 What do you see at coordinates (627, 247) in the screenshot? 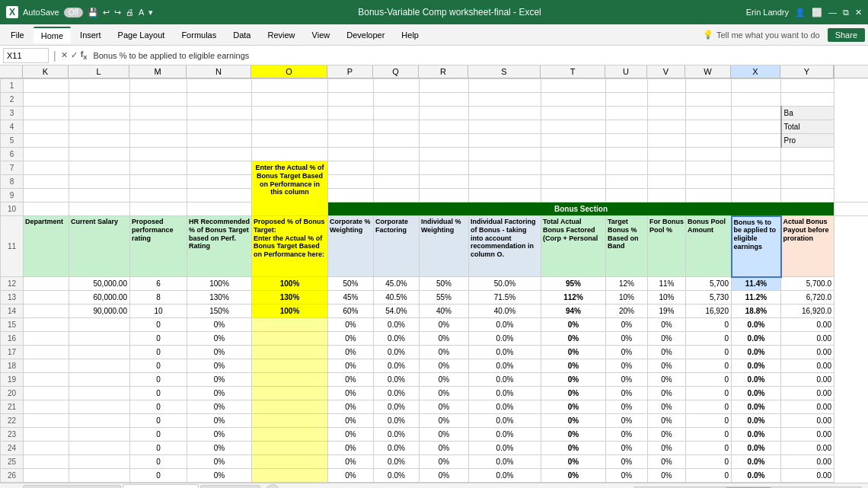
I see `header-target-bonus: Target Bonus % Based on Band` at bounding box center [627, 247].